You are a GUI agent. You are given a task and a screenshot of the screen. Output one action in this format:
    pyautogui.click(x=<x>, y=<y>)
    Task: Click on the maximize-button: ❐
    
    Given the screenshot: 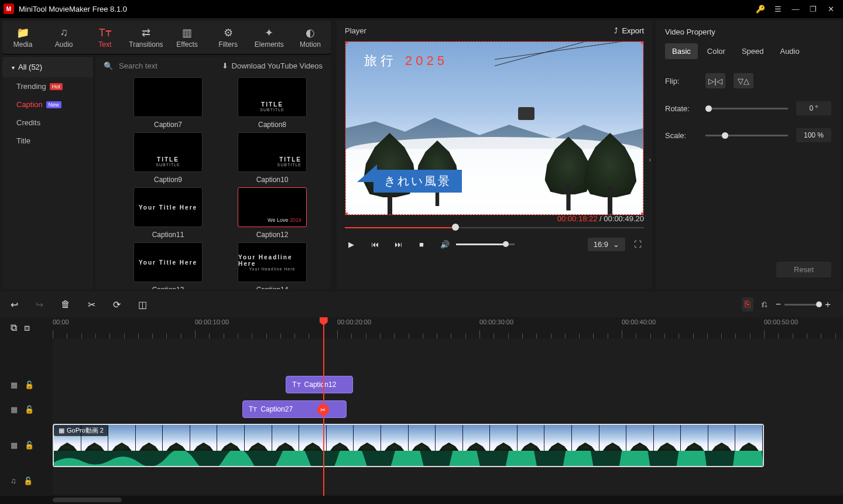 What is the action you would take?
    pyautogui.click(x=813, y=9)
    